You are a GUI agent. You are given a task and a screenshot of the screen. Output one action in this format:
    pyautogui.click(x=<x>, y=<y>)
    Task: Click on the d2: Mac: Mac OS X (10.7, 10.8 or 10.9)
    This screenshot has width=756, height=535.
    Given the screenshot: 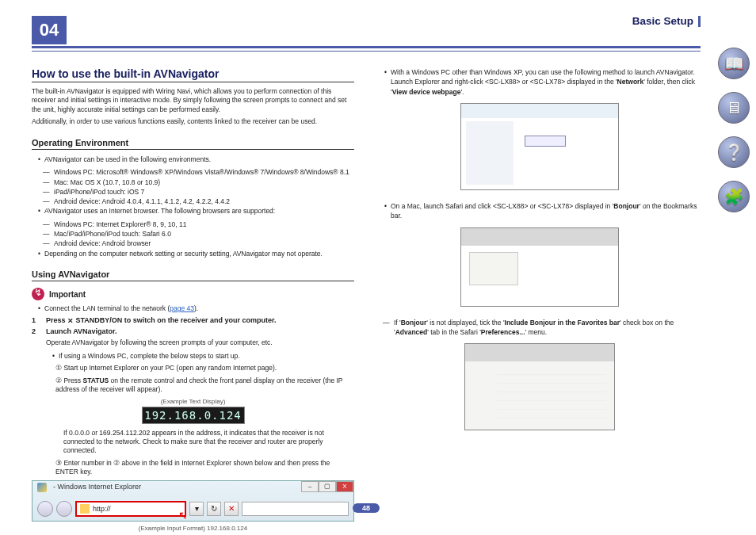 What is the action you would take?
    pyautogui.click(x=198, y=182)
    